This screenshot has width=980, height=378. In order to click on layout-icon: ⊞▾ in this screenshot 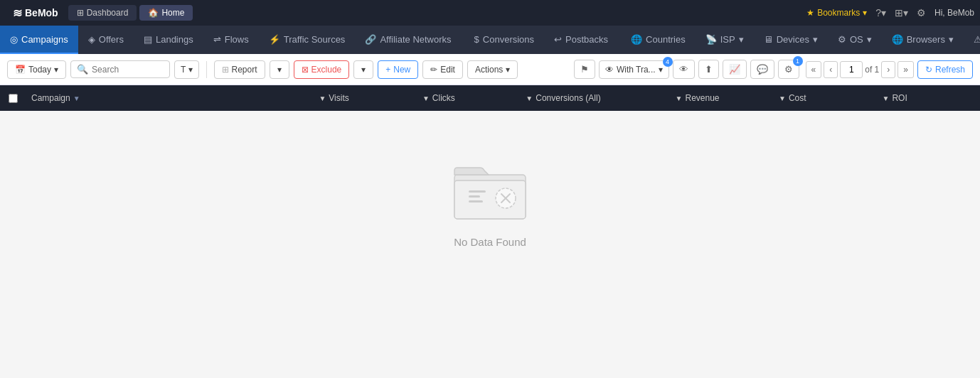, I will do `click(902, 13)`.